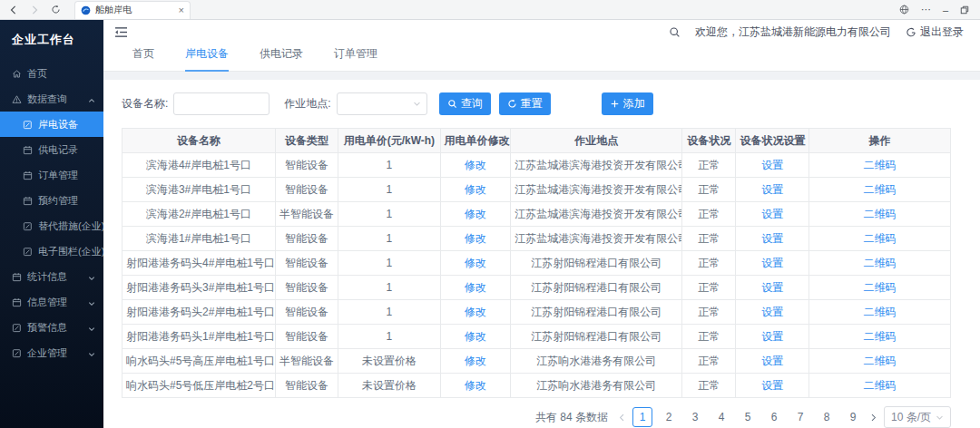 This screenshot has height=428, width=980. What do you see at coordinates (800, 417) in the screenshot?
I see `page-button-7: 7` at bounding box center [800, 417].